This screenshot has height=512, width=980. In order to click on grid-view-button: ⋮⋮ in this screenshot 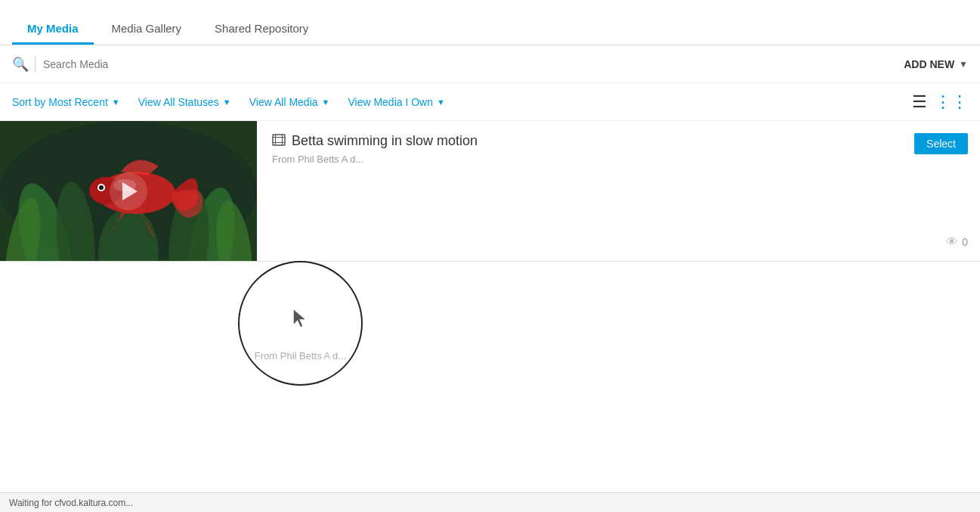, I will do `click(951, 102)`.